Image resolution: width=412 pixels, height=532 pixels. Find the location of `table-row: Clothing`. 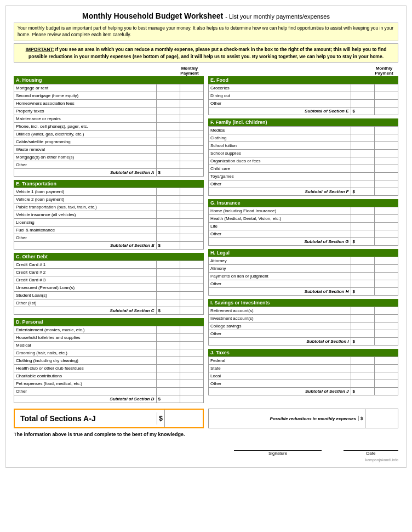

table-row: Clothing is located at coordinates (304, 138).